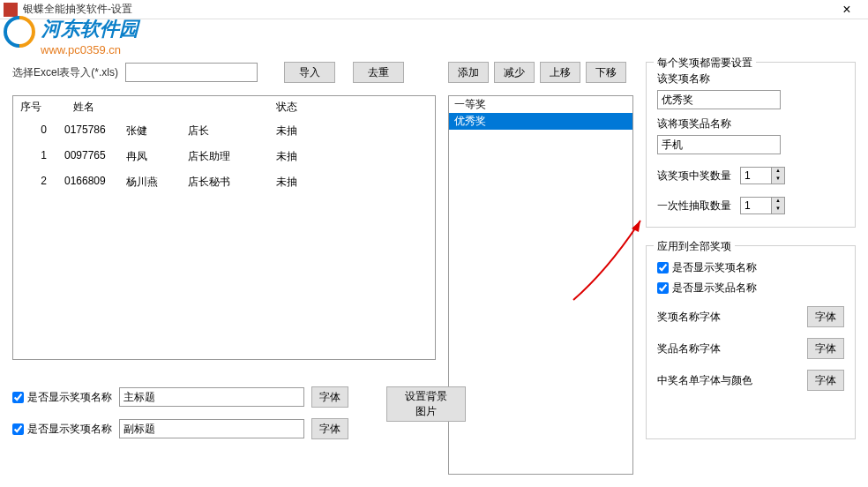  What do you see at coordinates (62, 397) in the screenshot?
I see `show-prize-name-checkbox-1: 是否显示奖项名称` at bounding box center [62, 397].